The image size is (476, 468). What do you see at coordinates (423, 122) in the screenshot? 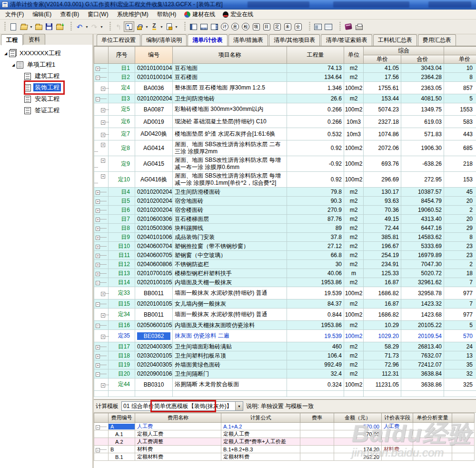
I see `cell-total-price: 619.03` at bounding box center [423, 122].